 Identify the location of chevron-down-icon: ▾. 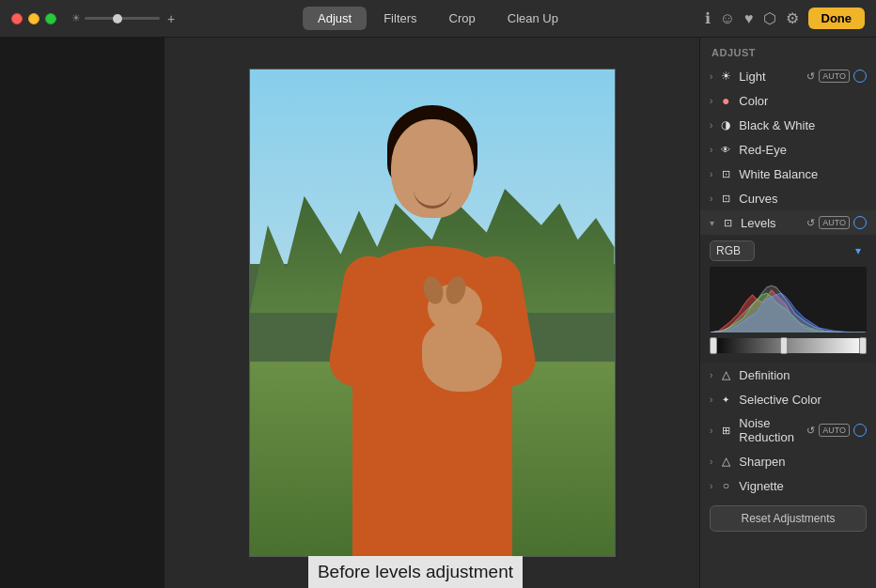
(712, 224).